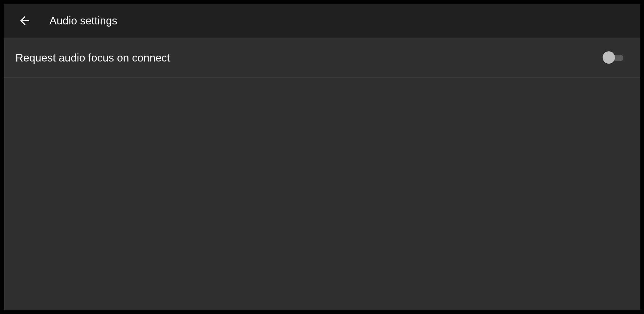 The height and width of the screenshot is (314, 644). I want to click on header-bar: Audio settings, so click(322, 21).